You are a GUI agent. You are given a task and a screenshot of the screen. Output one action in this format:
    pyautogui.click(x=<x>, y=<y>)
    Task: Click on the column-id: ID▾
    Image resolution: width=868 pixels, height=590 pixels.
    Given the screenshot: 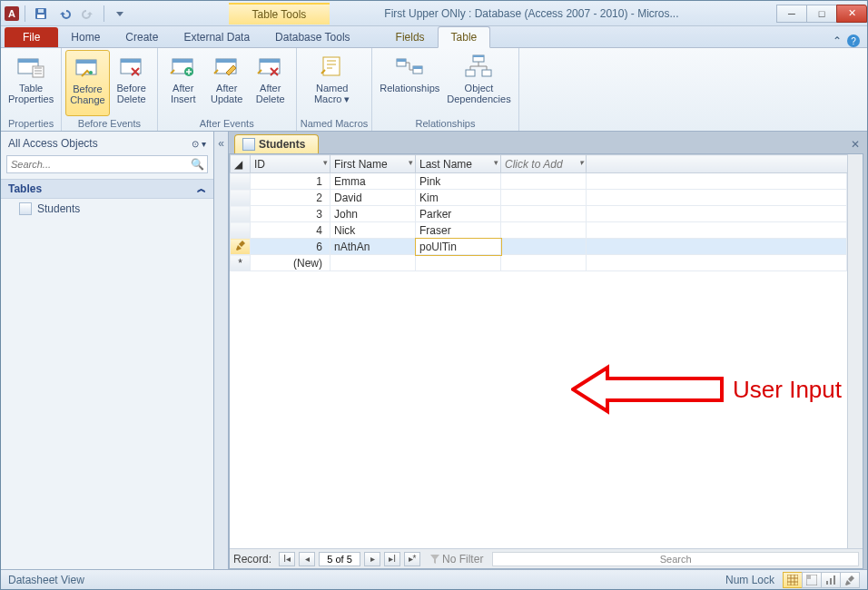 What is the action you would take?
    pyautogui.click(x=291, y=164)
    